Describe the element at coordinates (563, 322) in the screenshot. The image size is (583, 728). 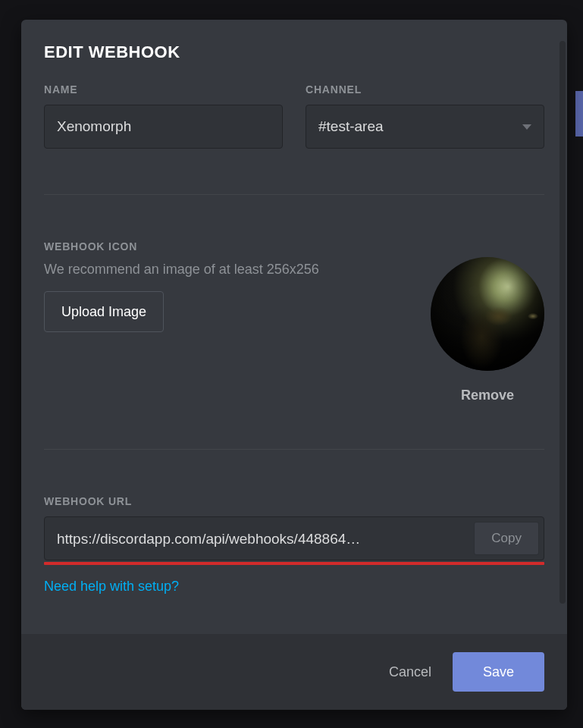
I see `scrollbar-thumb` at that location.